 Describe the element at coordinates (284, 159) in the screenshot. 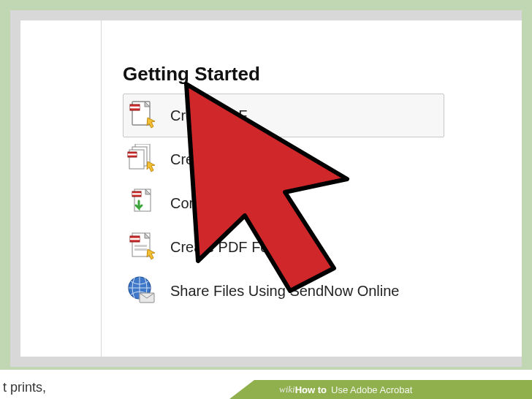

I see `item-create-pdf-portfolio: Create PDF Po` at that location.